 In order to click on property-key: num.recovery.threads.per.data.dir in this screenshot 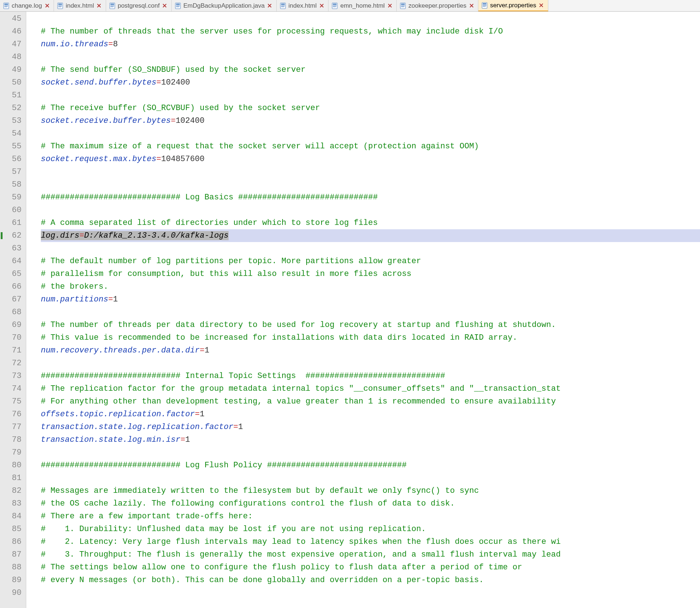, I will do `click(120, 351)`.